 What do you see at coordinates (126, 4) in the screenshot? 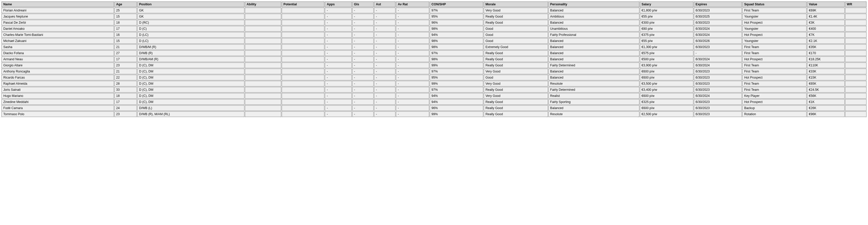
I see `col-header-age: Age` at bounding box center [126, 4].